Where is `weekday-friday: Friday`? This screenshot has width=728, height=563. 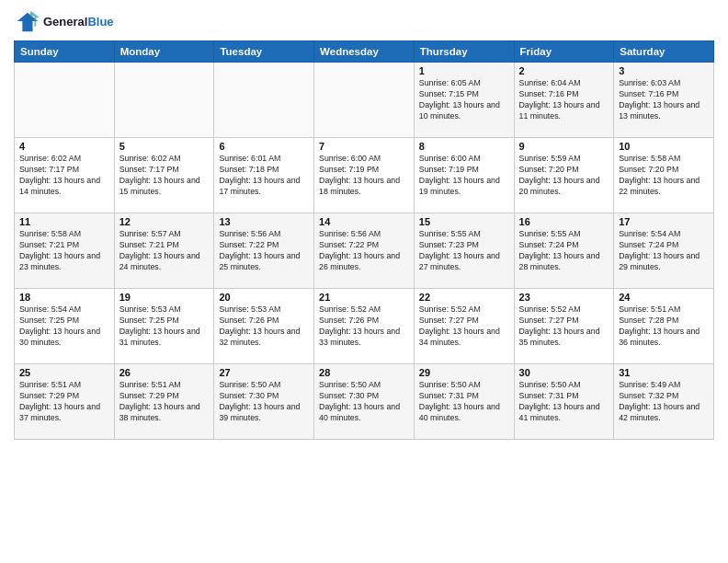
weekday-friday: Friday is located at coordinates (564, 52).